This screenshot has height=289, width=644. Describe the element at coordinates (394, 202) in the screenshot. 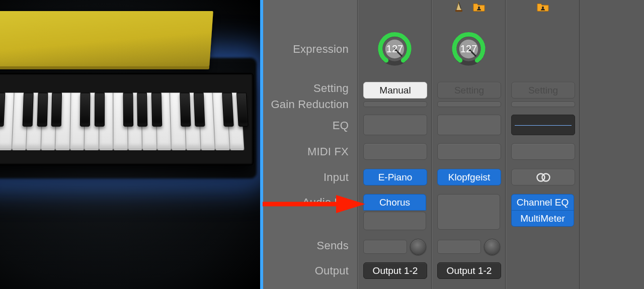

I see `audiofx-insert: Chorus` at that location.